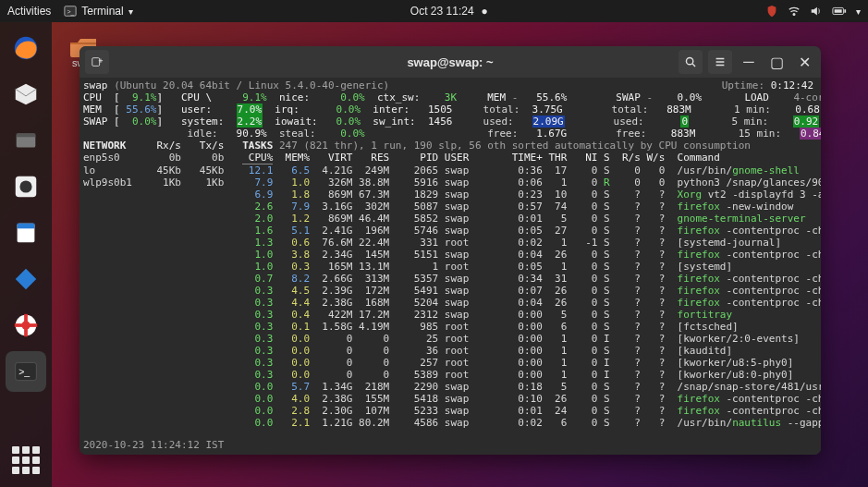 This screenshot has height=487, width=868. Describe the element at coordinates (131, 11) in the screenshot. I see `chevron-down-icon: ▾` at that location.